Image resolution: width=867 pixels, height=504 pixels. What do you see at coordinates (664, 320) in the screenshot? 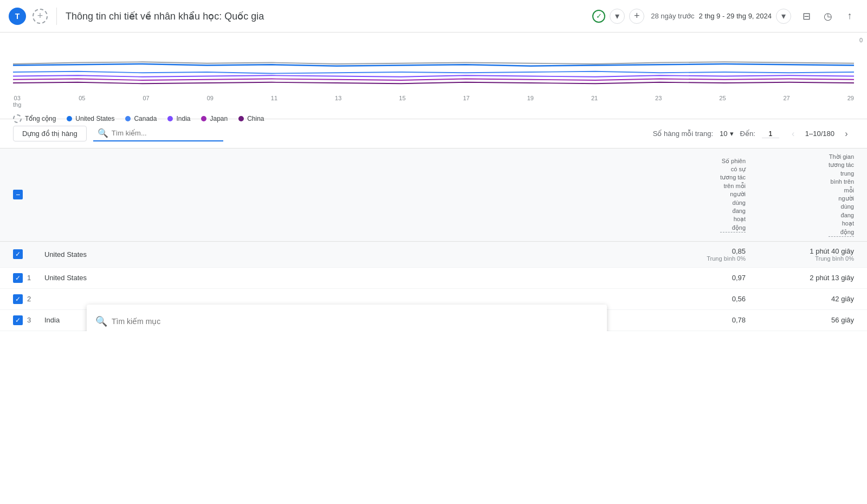
I see `row-3-sessions: 0,78` at bounding box center [664, 320].